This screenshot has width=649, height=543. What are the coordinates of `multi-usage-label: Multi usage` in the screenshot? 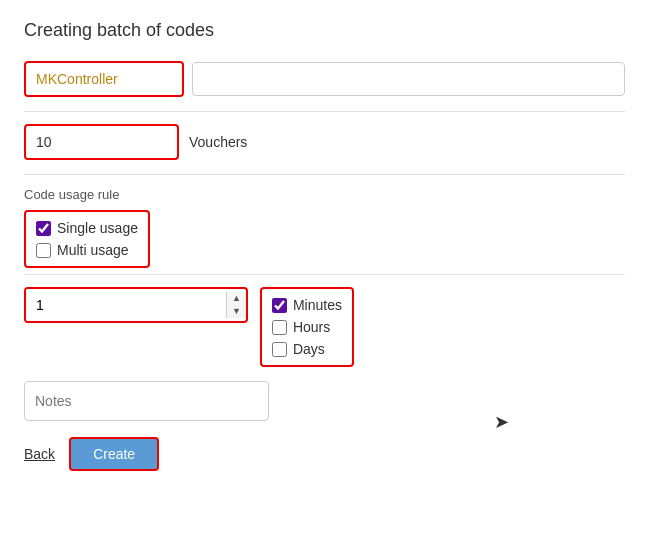 It's located at (93, 250).